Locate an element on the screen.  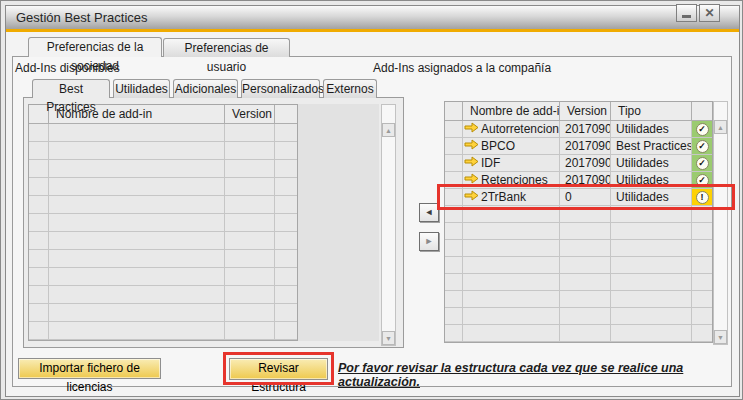
status-warning-icon: ! is located at coordinates (702, 198).